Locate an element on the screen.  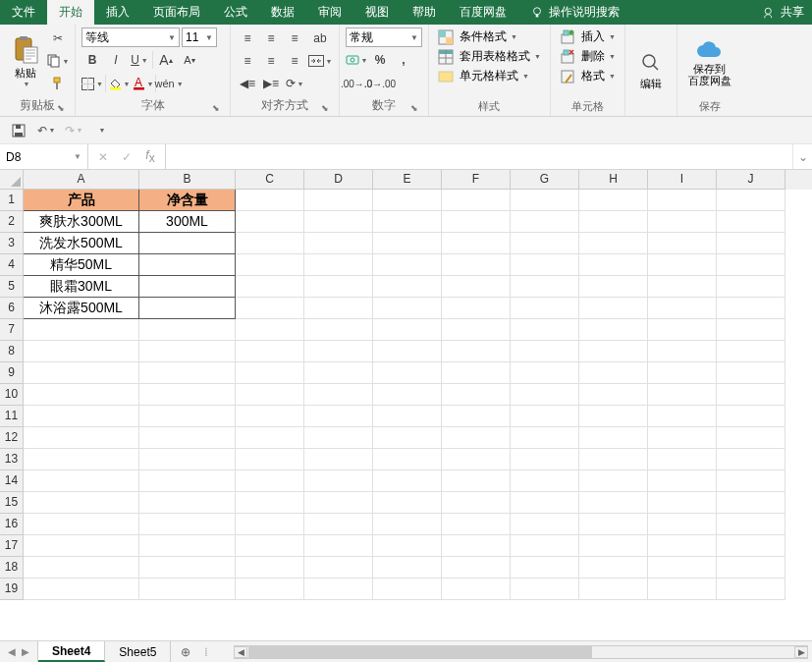
row-header: 7 is located at coordinates (12, 330).